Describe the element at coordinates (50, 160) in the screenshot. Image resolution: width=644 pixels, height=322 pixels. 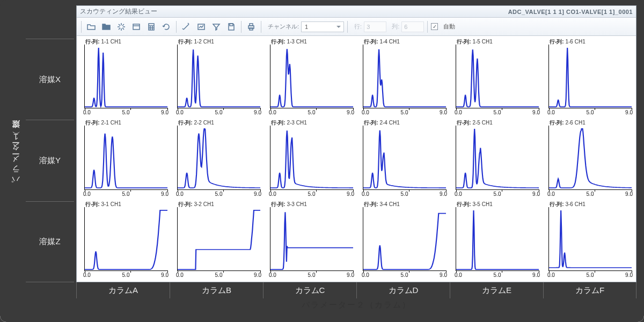
I see `row-labels: 溶媒X溶媒Y溶媒Z` at that location.